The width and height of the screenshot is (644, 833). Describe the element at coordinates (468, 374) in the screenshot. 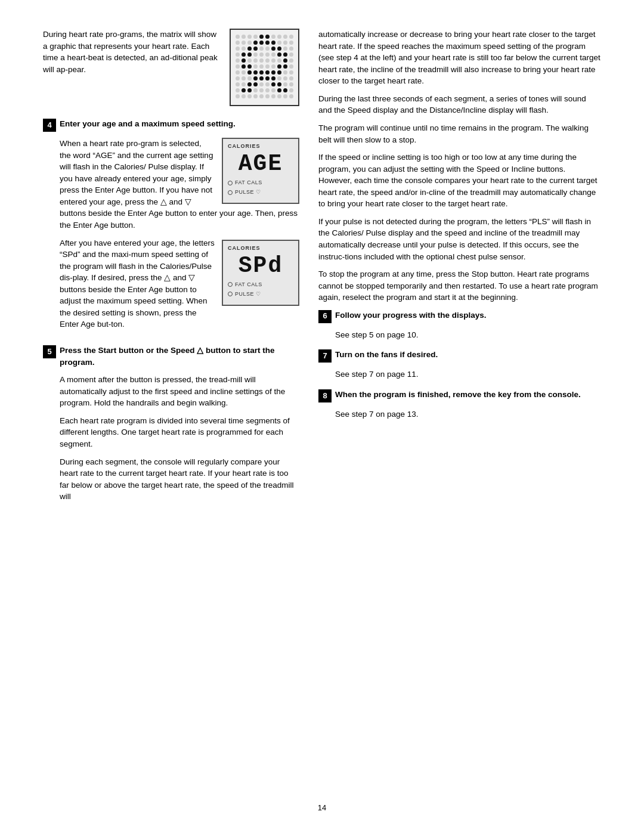

I see `step7-para: See step 7 on page 11.` at that location.